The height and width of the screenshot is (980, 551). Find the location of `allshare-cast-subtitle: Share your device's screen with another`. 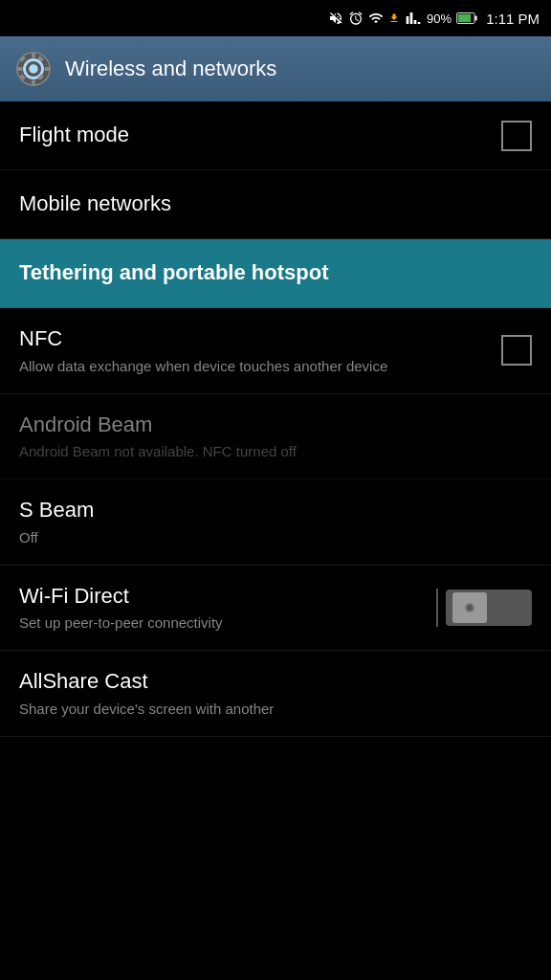

allshare-cast-subtitle: Share your device's screen with another is located at coordinates (276, 708).